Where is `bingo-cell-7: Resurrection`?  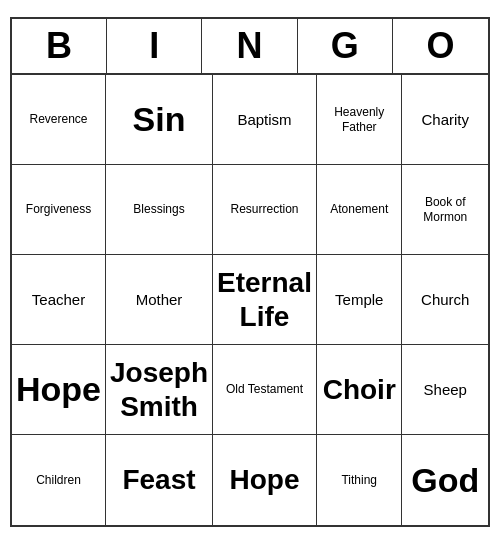 bingo-cell-7: Resurrection is located at coordinates (265, 210).